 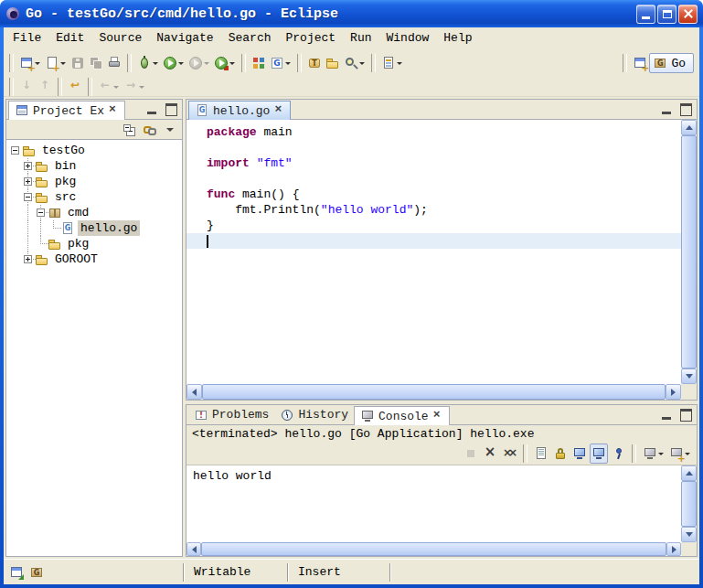 What do you see at coordinates (580, 454) in the screenshot?
I see `show-stdout-button` at bounding box center [580, 454].